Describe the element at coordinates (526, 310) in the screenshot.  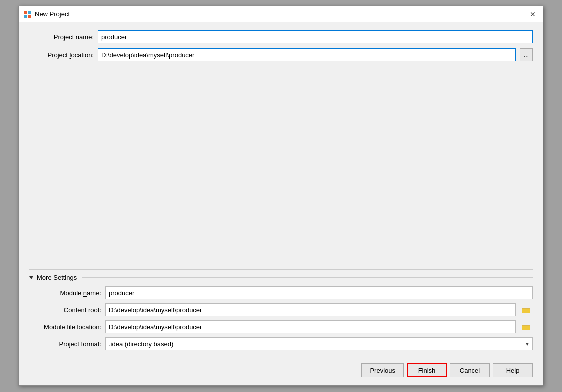
I see `content-root-browse-button` at that location.